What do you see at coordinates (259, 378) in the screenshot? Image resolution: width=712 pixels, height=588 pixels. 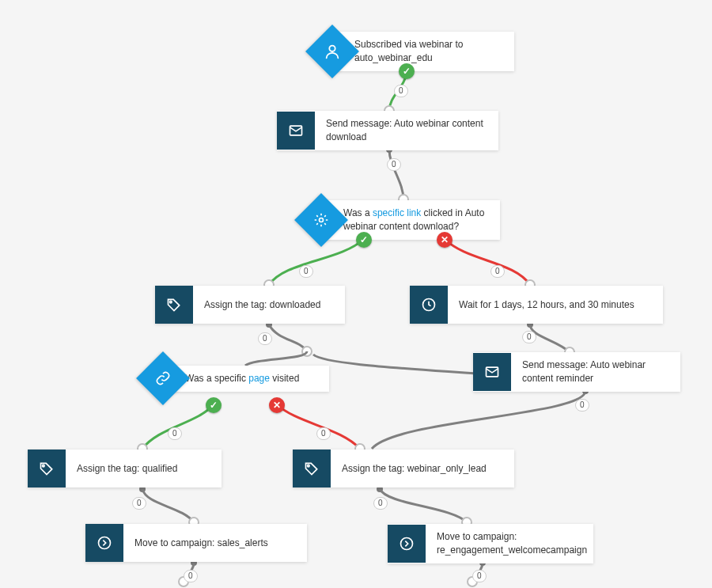 I see `page-link: page` at bounding box center [259, 378].